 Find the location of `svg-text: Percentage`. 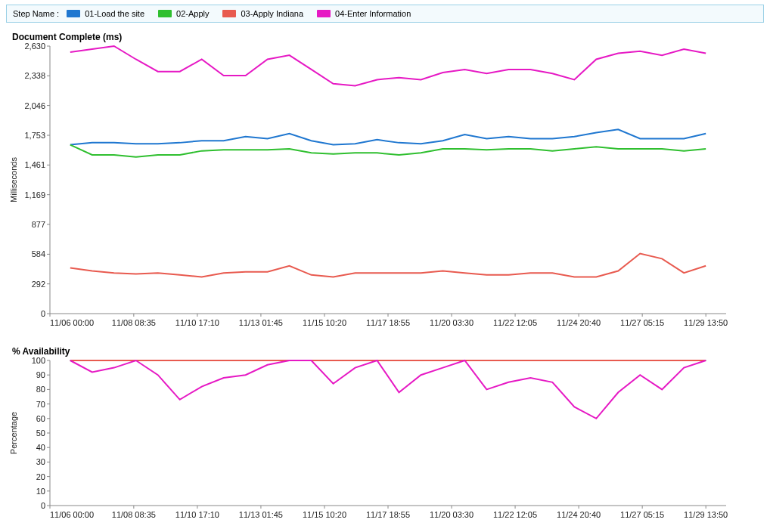

svg-text: Percentage is located at coordinates (14, 433).